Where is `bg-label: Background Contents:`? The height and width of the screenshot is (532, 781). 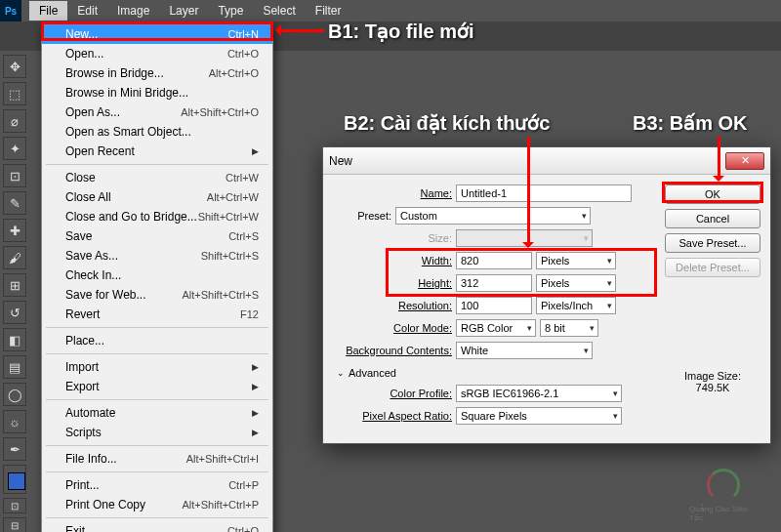 bg-label: Background Contents: is located at coordinates (392, 350).